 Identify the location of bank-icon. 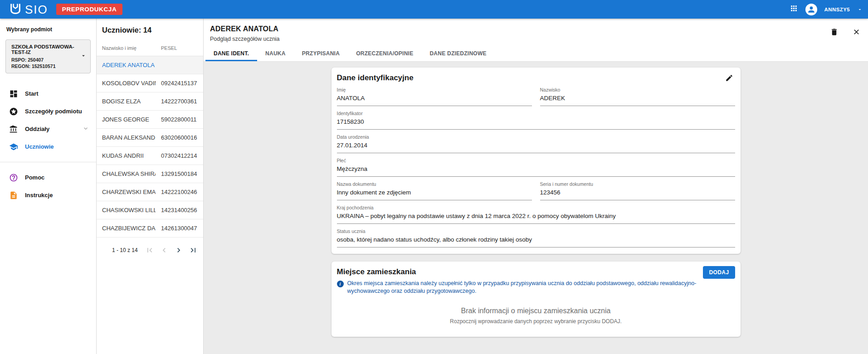
(14, 129).